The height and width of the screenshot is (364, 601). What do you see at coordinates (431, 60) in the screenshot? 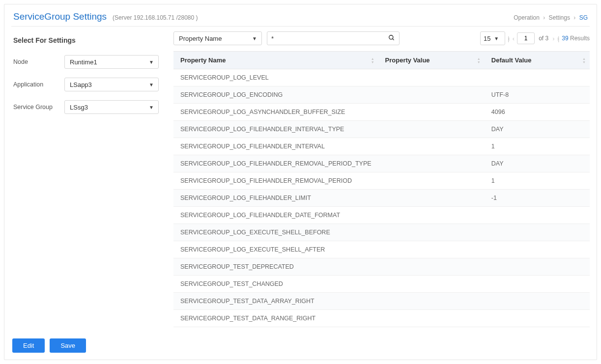
I see `col-property-value: Property Value ▲▼` at bounding box center [431, 60].